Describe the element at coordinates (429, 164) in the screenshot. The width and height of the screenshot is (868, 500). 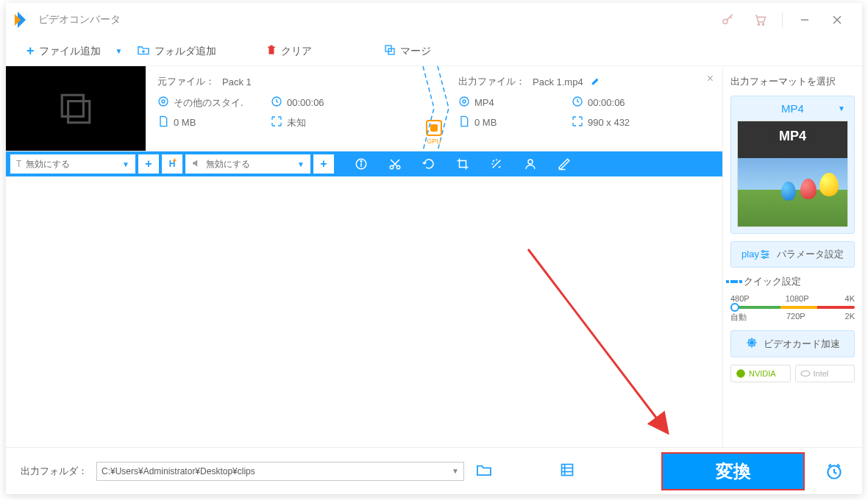
I see `rotate-icon` at that location.